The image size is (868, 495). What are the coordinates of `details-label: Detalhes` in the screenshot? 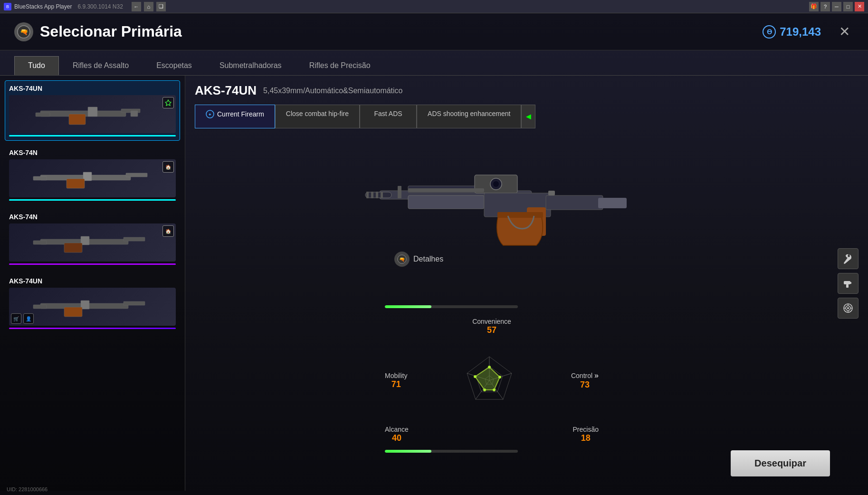 It's located at (429, 259).